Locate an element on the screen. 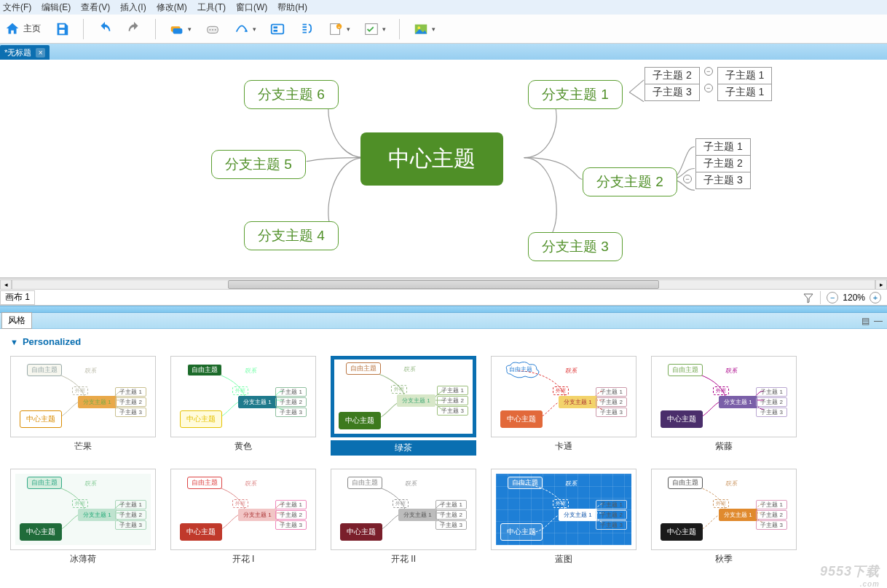 The height and width of the screenshot is (588, 887). note-button is located at coordinates (213, 29).